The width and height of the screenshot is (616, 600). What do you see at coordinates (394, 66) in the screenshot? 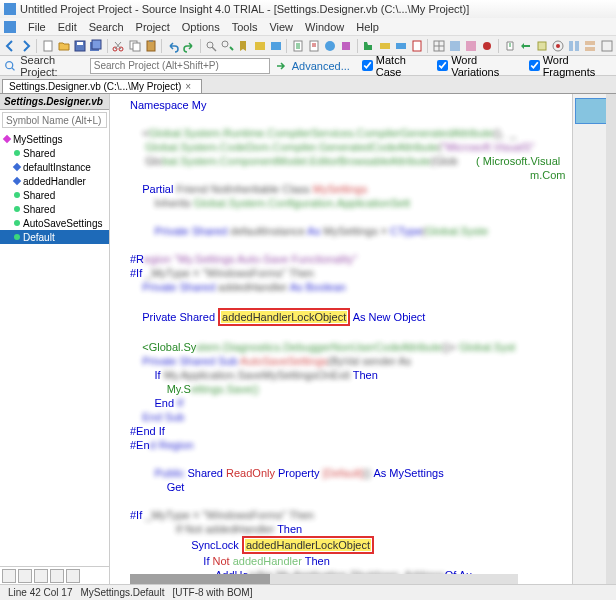
I see `match-case-checkbox: Match Case` at bounding box center [394, 66].